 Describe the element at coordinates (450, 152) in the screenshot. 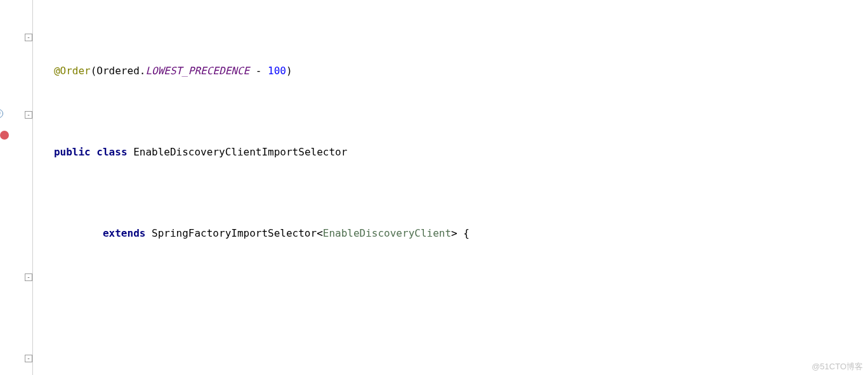

I see `code-line: public class EnableDiscoveryClientImport…` at that location.